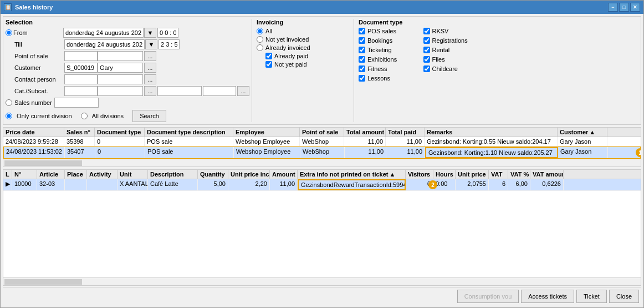 The width and height of the screenshot is (644, 308). Describe the element at coordinates (150, 56) in the screenshot. I see `pos-browse-btn: ...` at that location.